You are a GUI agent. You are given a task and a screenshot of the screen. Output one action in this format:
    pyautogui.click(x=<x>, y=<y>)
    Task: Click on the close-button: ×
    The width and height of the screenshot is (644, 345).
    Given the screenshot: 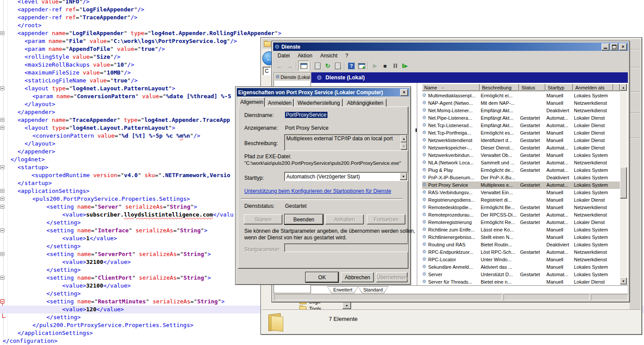 What is the action you would take?
    pyautogui.click(x=623, y=47)
    